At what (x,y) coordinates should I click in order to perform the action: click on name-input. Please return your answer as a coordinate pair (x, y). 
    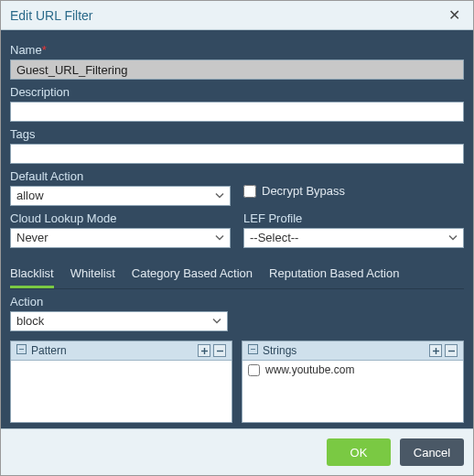
    Looking at the image, I should click on (237, 70).